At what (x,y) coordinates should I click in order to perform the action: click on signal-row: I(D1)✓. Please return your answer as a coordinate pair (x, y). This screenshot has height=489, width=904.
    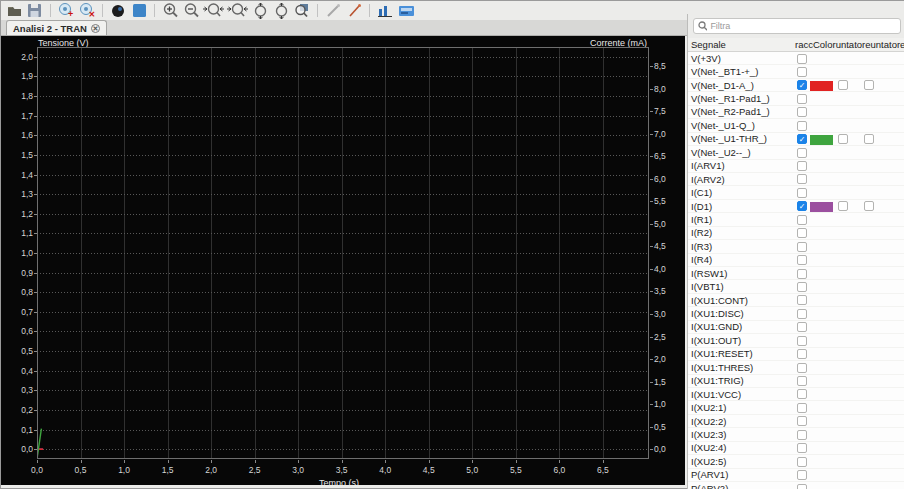
    Looking at the image, I should click on (796, 206).